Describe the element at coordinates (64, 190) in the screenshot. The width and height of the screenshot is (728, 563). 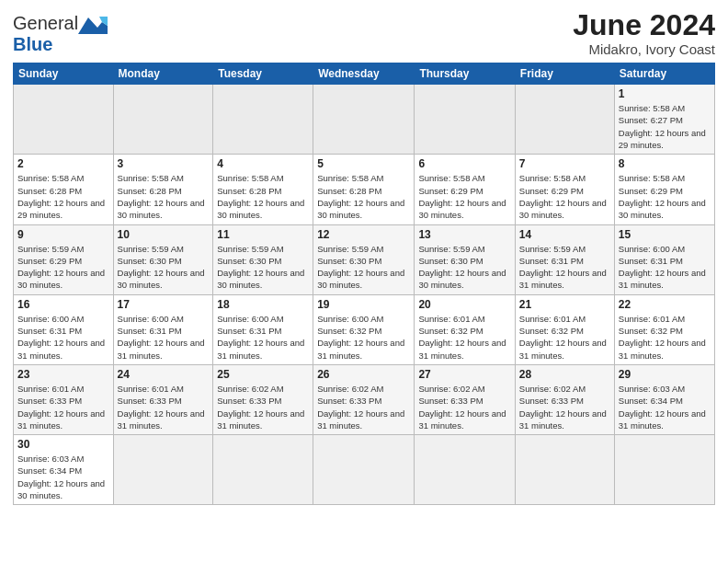
I see `calendar-cell: 2Sunrise: 5:58 AMSunset: 6:28 PMDaylight…` at that location.